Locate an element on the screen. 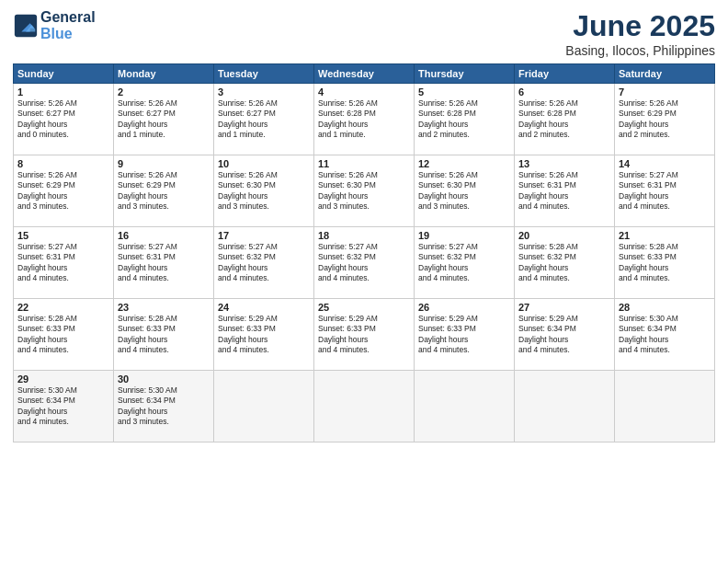 This screenshot has width=728, height=563. day-number: 1 is located at coordinates (63, 92).